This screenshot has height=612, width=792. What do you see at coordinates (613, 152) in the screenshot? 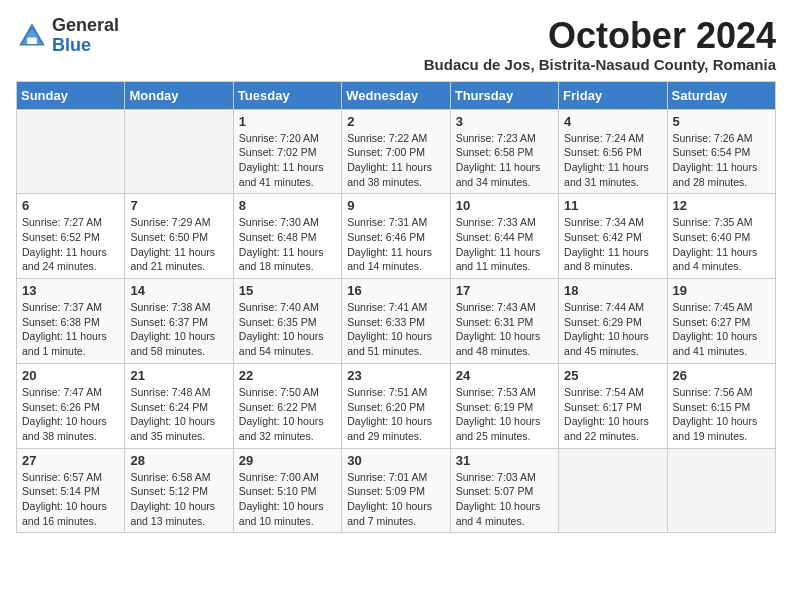
I see `calendar-cell: 4Sunrise: 7:24 AM Sunset: 6:56 PM Daylig…` at bounding box center [613, 152].